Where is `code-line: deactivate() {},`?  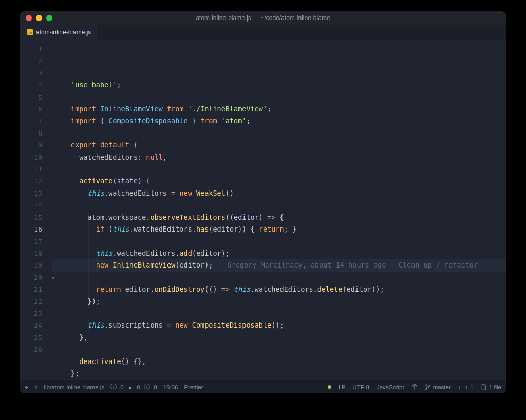 code-line: deactivate() {}, is located at coordinates (279, 361).